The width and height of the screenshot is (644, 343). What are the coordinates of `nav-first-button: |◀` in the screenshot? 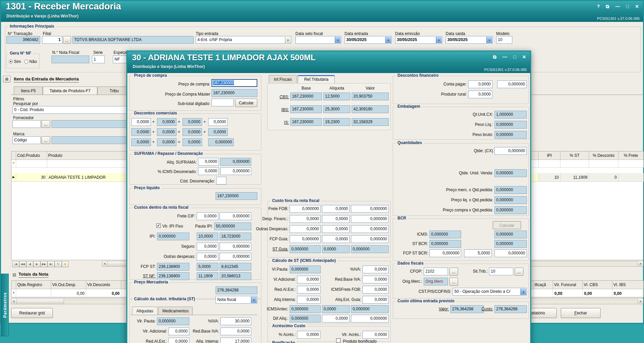 It's located at (15, 264).